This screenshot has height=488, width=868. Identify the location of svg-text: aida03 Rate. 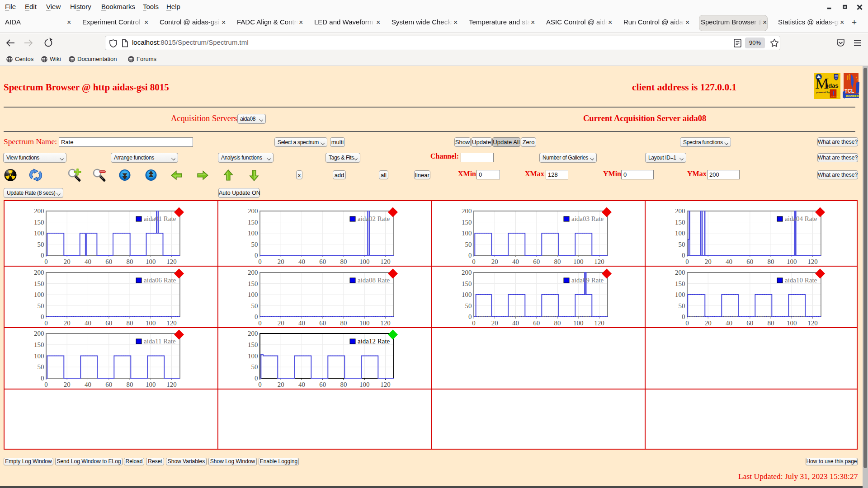
(588, 219).